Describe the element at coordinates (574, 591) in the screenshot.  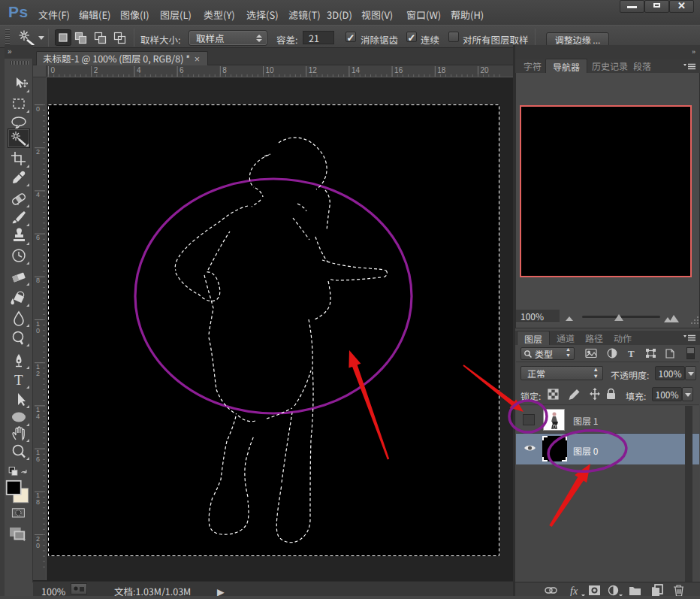
I see `svg-text: fx` at that location.